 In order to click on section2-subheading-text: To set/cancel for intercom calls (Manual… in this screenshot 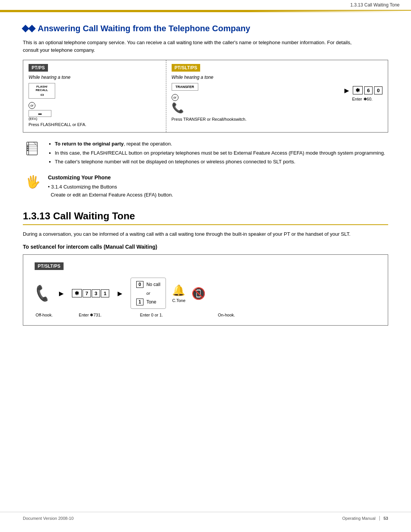, I will do `click(206, 247)`.